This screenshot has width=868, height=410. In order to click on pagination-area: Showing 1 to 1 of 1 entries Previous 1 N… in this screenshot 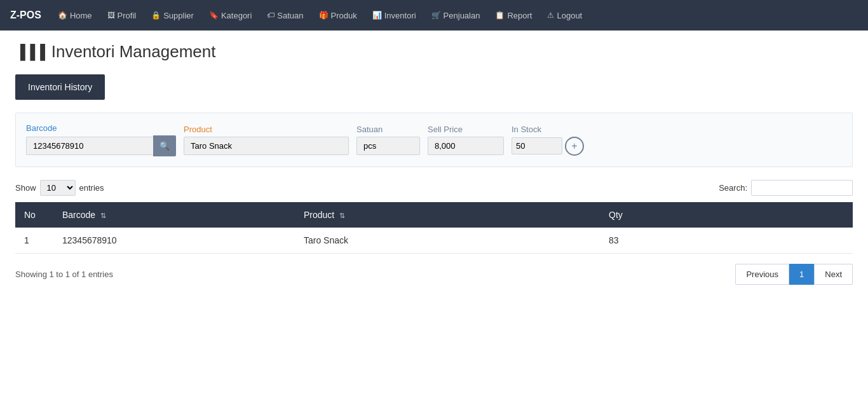, I will do `click(434, 275)`.